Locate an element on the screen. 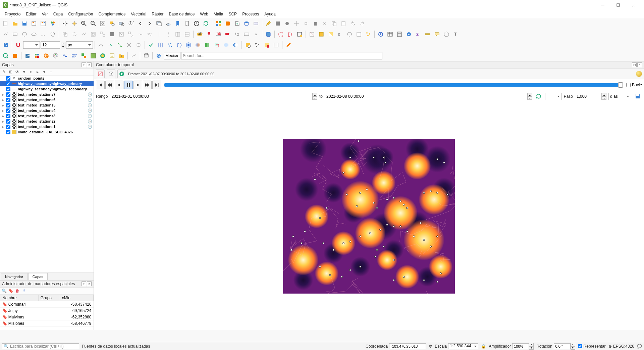  advanced-digitizing-icon: N is located at coordinates (6, 45).